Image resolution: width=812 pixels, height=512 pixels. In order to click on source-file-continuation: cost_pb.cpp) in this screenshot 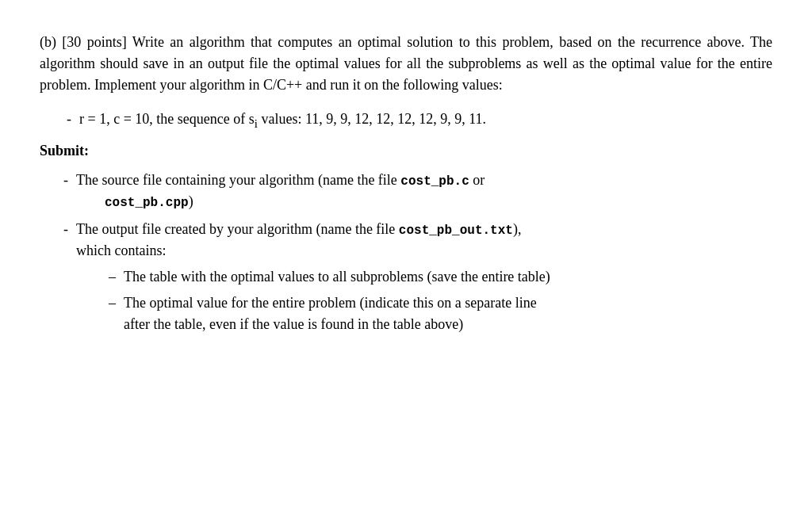, I will do `click(135, 201)`.